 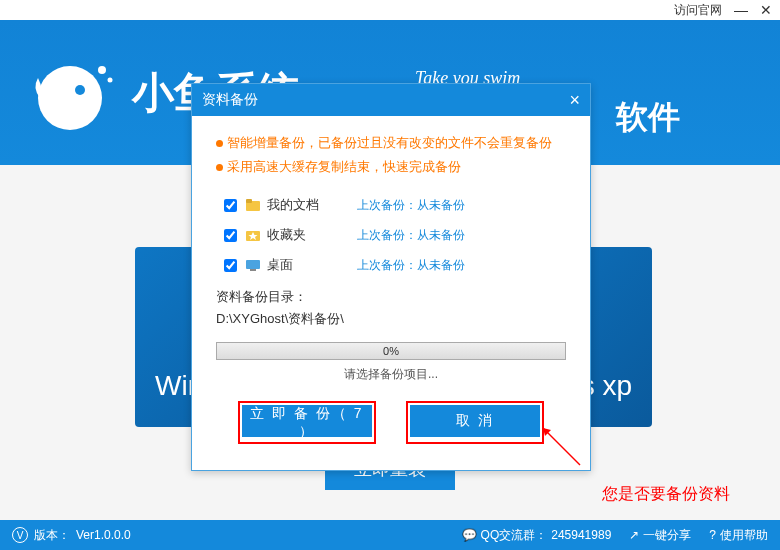 I want to click on status-bar: V 版本： Ver1.0.0.0 💬 QQ交流群： 245941989 ↗ 一键…, so click(x=390, y=535).